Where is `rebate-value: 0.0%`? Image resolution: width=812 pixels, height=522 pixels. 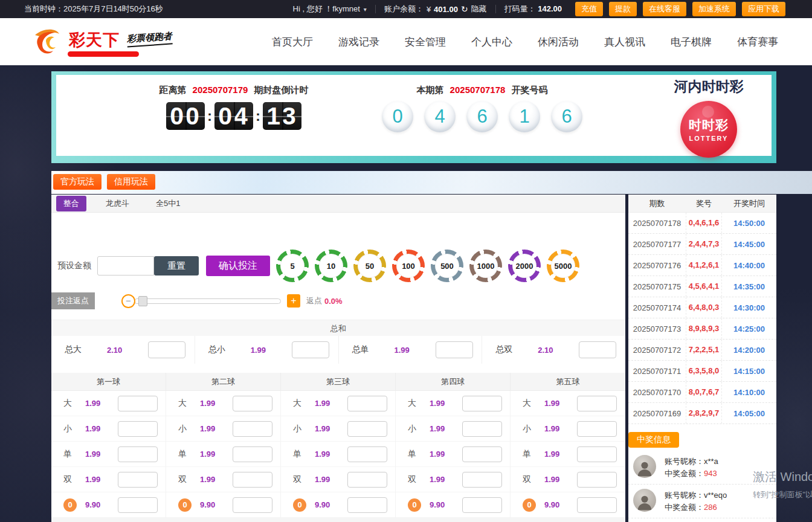
rebate-value: 0.0% is located at coordinates (334, 301).